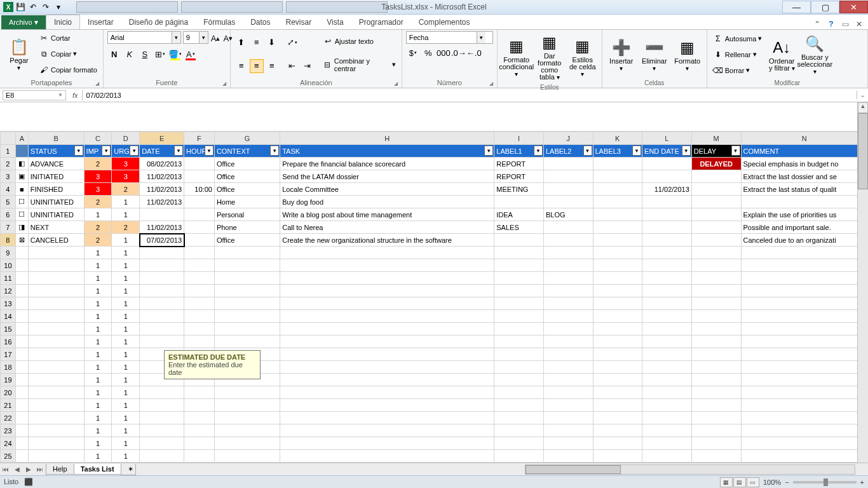 The image size is (868, 488). What do you see at coordinates (335, 22) in the screenshot?
I see `tab-vista: Vista` at bounding box center [335, 22].